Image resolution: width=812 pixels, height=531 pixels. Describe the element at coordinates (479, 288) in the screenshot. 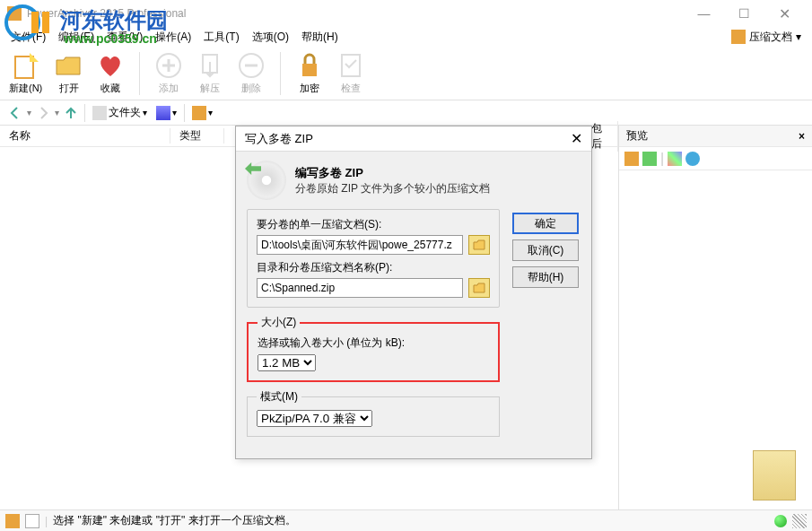

I see `dest-browse-button` at that location.